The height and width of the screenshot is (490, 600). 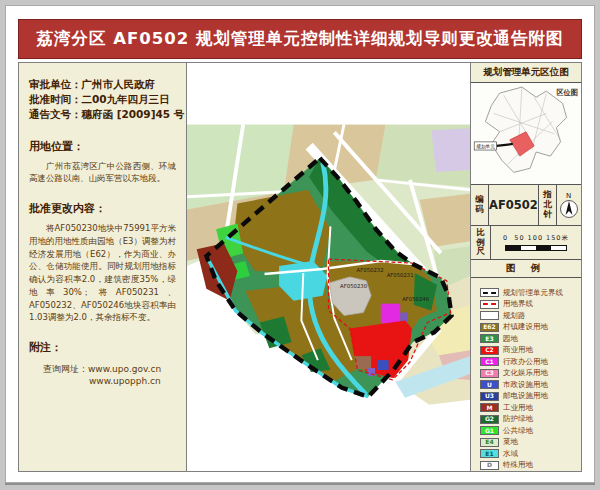 I want to click on approval-label: 批准时间：, so click(x=56, y=99).